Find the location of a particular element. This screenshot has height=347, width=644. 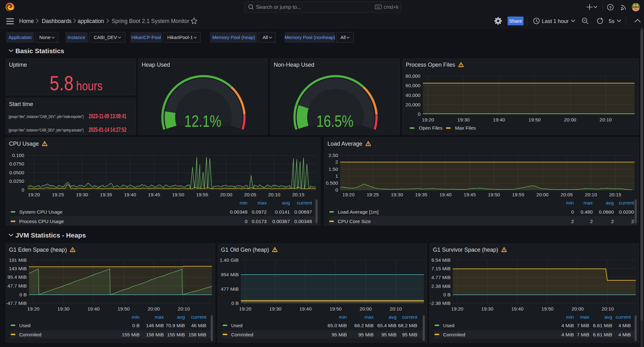

svg-text: 4.77 MiB is located at coordinates (441, 277).